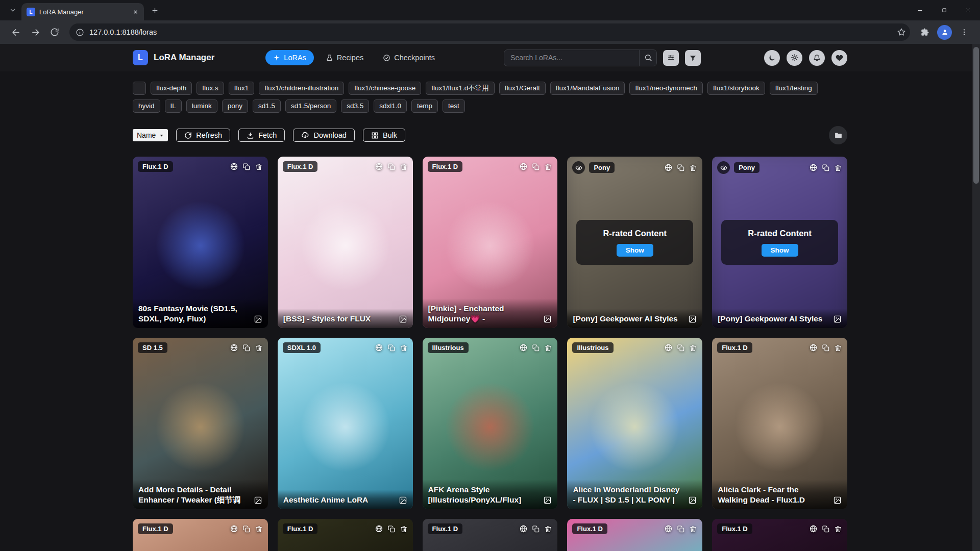  I want to click on bulk-button: Bulk, so click(384, 135).